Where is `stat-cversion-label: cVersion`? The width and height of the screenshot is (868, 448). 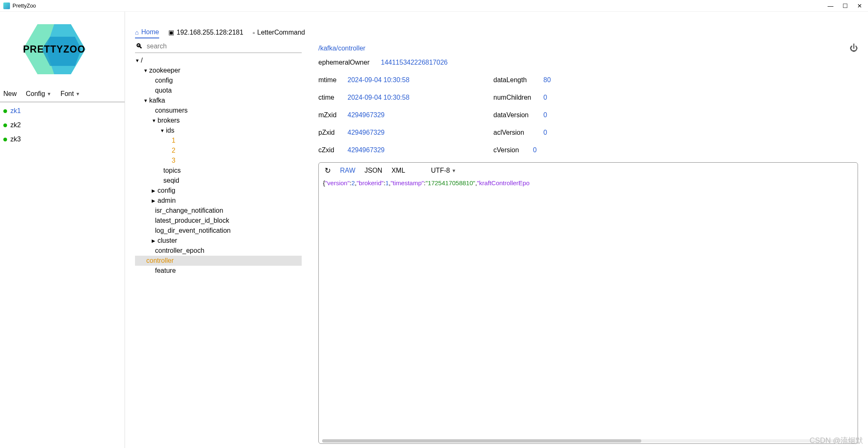
stat-cversion-label: cVersion is located at coordinates (513, 150).